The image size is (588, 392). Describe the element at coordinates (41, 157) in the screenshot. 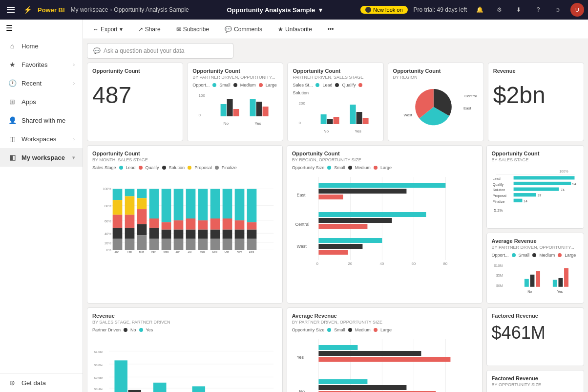

I see `sidebar-item-myworkspace: ◧ My workspace ▾` at that location.